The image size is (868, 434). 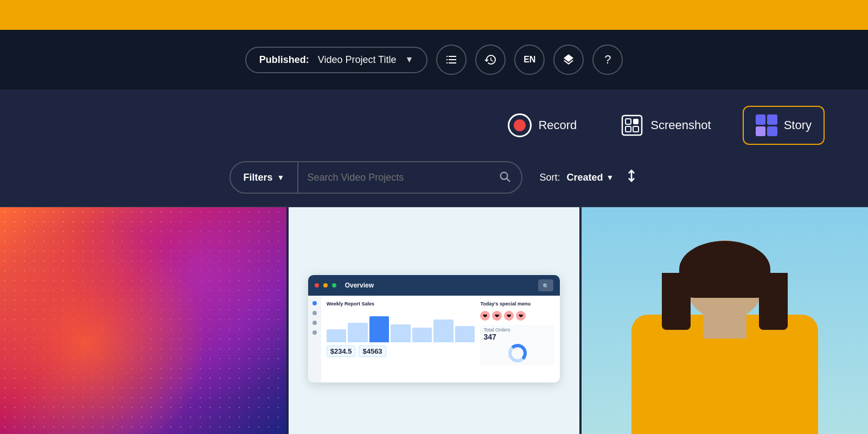 What do you see at coordinates (359, 285) in the screenshot?
I see `dashboard-title: Overview` at bounding box center [359, 285].